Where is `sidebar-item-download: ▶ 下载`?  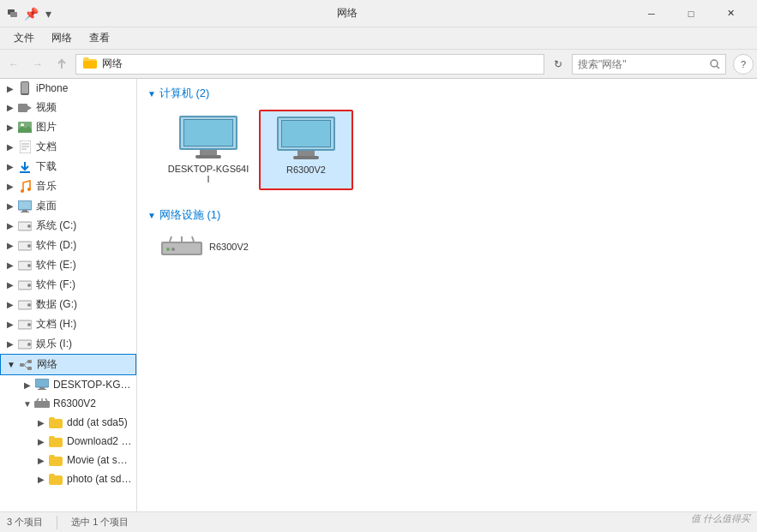 sidebar-item-download: ▶ 下载 is located at coordinates (69, 166).